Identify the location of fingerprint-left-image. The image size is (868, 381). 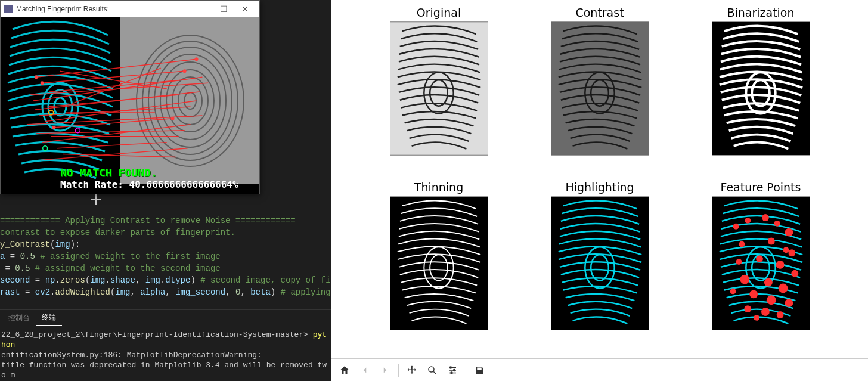
(60, 101).